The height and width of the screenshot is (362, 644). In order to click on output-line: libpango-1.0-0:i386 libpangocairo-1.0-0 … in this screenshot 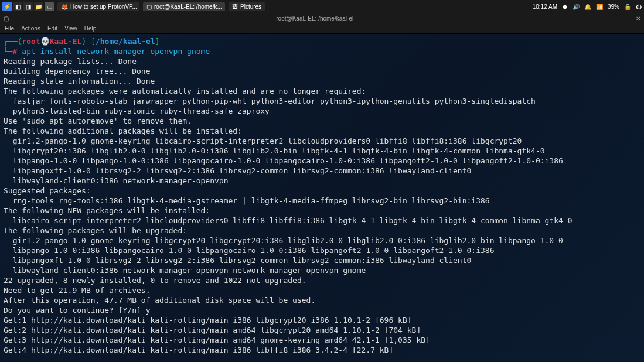, I will do `click(248, 251)`.